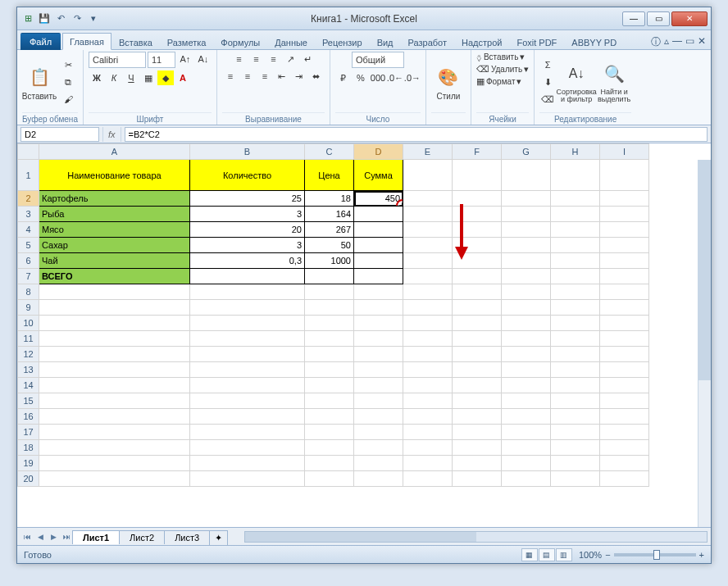 The width and height of the screenshot is (728, 586). I want to click on row-header: 3, so click(29, 215).